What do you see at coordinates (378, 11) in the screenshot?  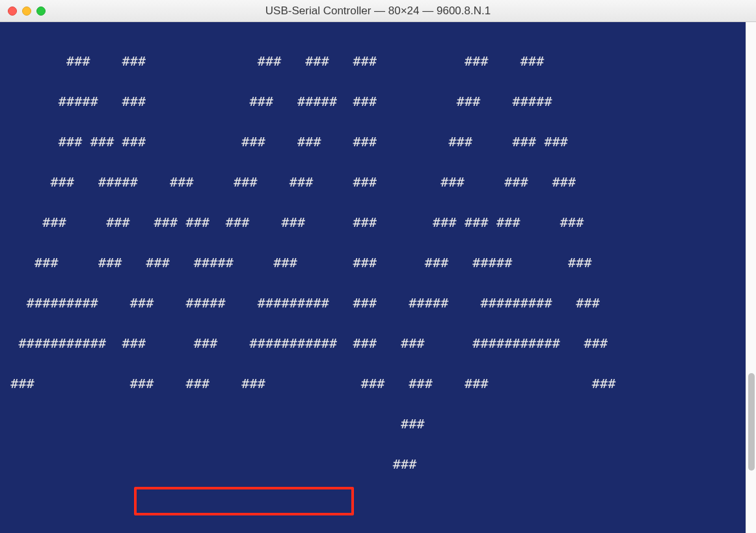 I see `titlebar: USB-Serial Controller — 80×24 — 9600.8.N…` at bounding box center [378, 11].